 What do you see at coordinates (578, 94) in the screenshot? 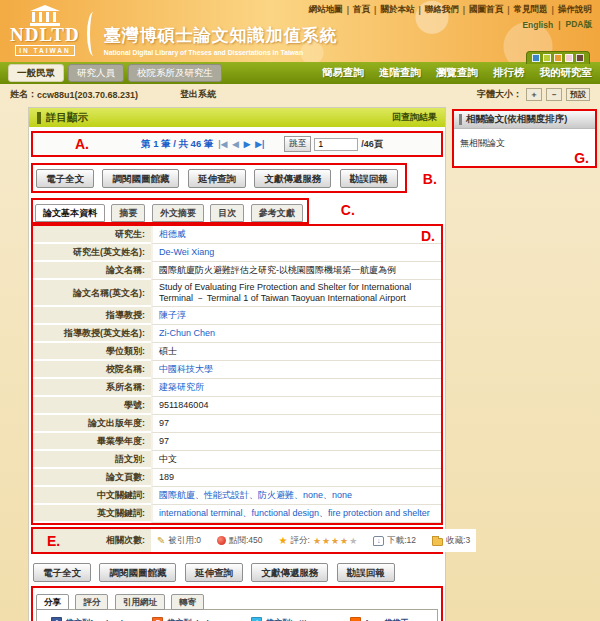
I see `font-default-button: 預設` at bounding box center [578, 94].